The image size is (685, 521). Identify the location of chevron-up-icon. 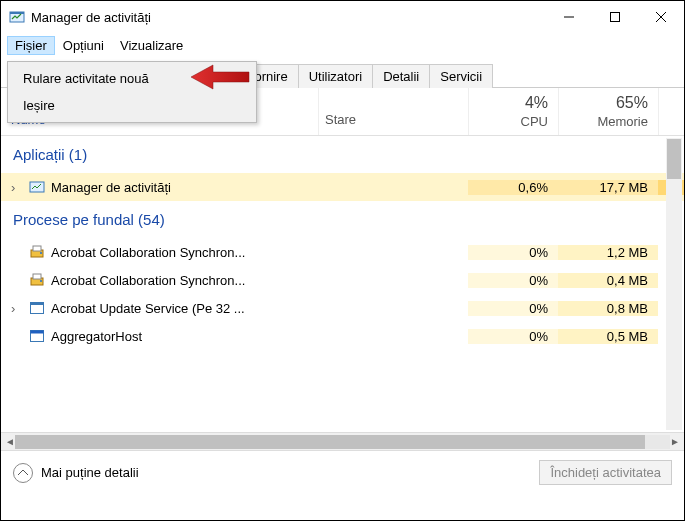
(23, 473).